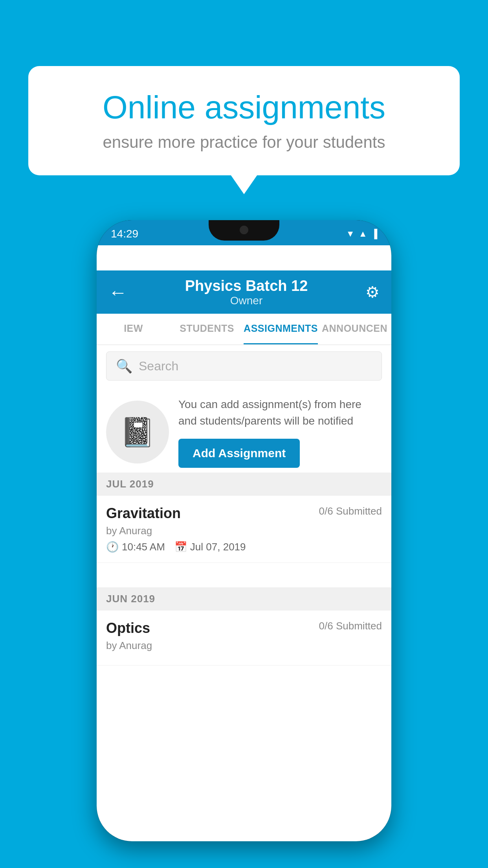 The width and height of the screenshot is (488, 868). I want to click on tab-announcements: ANNOUNCEN, so click(354, 329).